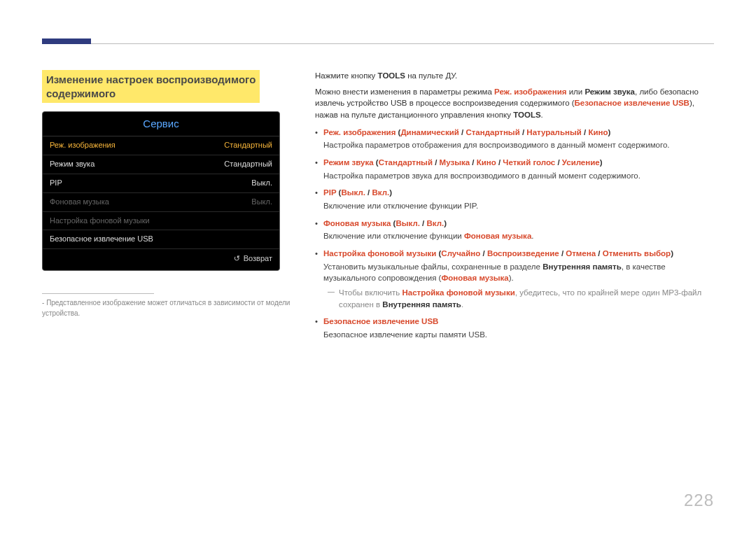 The width and height of the screenshot is (756, 534). What do you see at coordinates (161, 221) in the screenshot?
I see `osd-row: Настройка фоновой музыки` at bounding box center [161, 221].